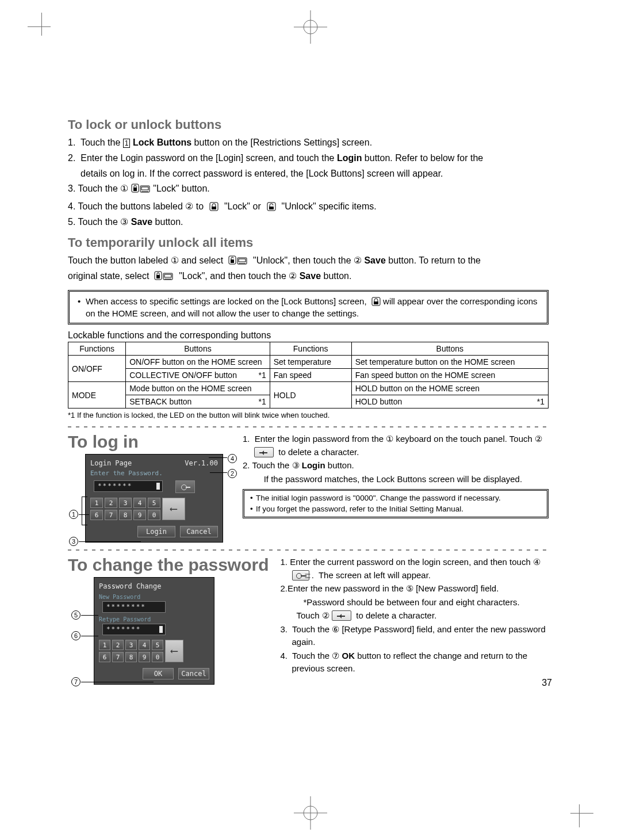 The width and height of the screenshot is (621, 840). I want to click on step: 1. Touch the 1 Lock Buttons button on th…, so click(308, 143).